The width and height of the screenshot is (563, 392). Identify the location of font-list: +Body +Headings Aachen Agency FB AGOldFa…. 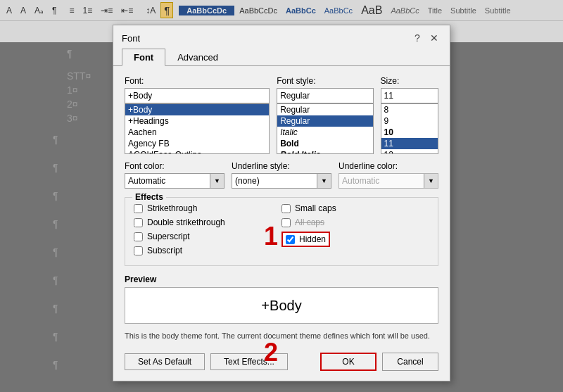
(197, 129).